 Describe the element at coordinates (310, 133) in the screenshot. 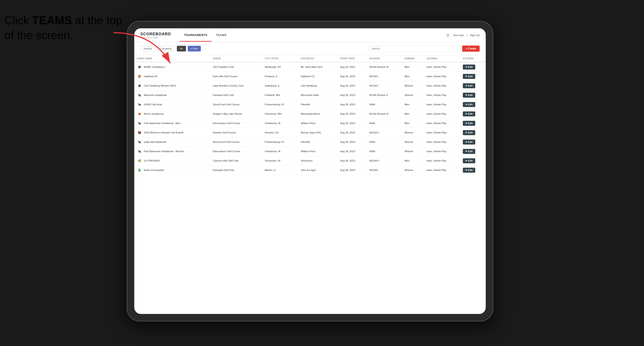

I see `table-row: 🐻 2023 Women's Hesston Fall Kickoff Hess…` at that location.